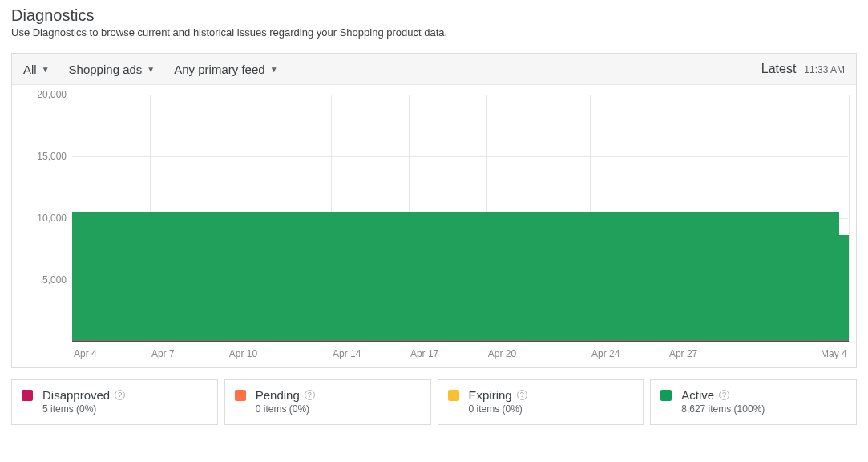 This screenshot has height=462, width=868. What do you see at coordinates (285, 395) in the screenshot?
I see `legend-title: Pending?` at bounding box center [285, 395].